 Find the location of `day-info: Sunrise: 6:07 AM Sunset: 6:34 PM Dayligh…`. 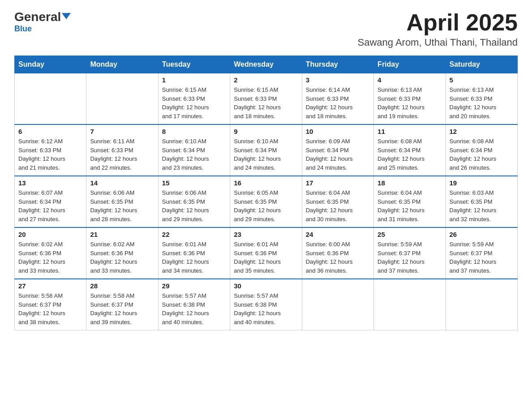

day-info: Sunrise: 6:07 AM Sunset: 6:34 PM Dayligh… is located at coordinates (50, 206).